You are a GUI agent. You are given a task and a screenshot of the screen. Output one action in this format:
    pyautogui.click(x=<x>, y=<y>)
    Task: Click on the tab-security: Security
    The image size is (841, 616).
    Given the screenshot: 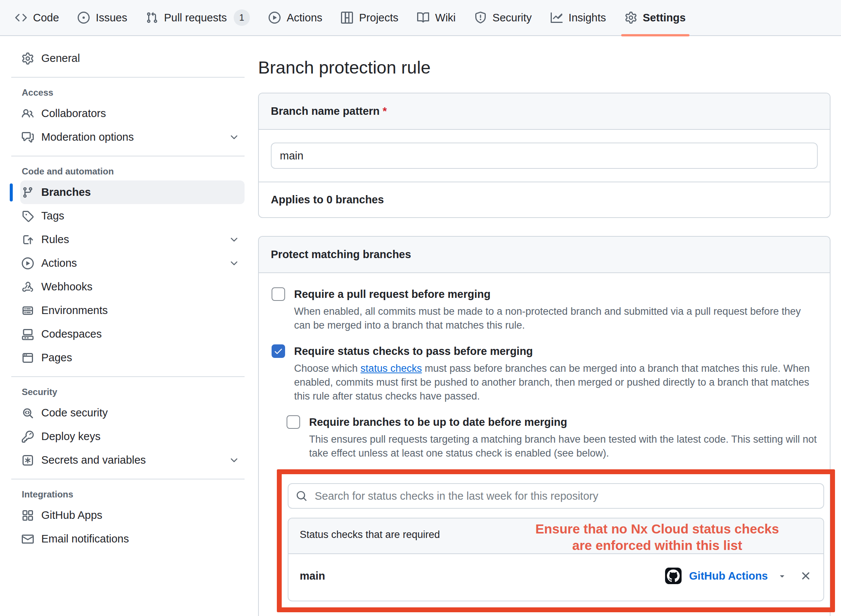 What is the action you would take?
    pyautogui.click(x=503, y=18)
    